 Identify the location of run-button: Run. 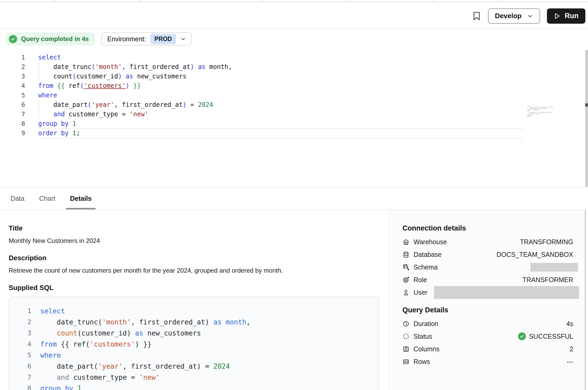
(566, 16).